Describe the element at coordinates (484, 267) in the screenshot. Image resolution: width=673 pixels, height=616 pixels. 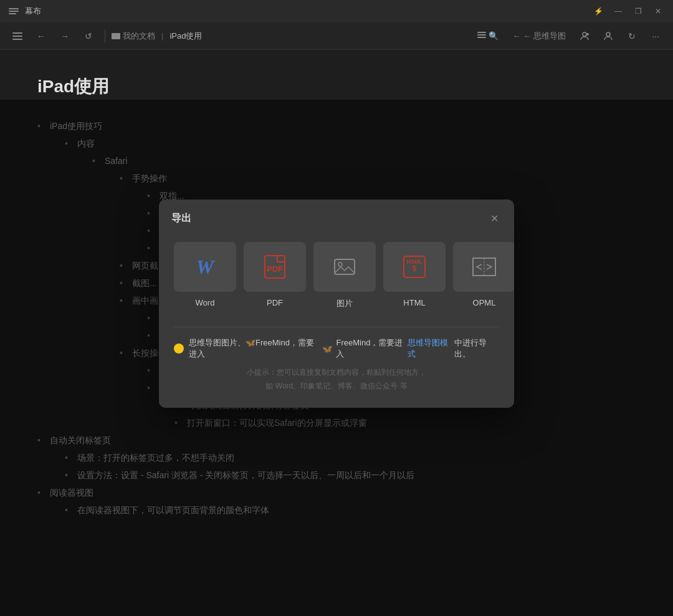
I see `opml-icon-box` at that location.